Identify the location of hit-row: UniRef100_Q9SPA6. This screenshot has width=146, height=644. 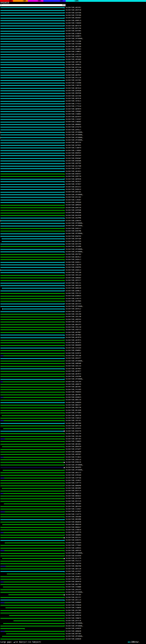
(73, 93).